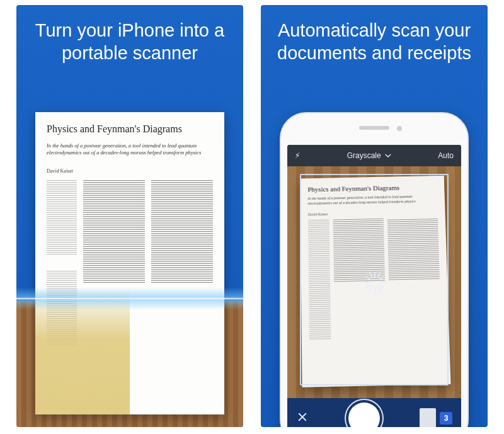 The width and height of the screenshot is (504, 434). Describe the element at coordinates (388, 156) in the screenshot. I see `chevron-down-icon` at that location.